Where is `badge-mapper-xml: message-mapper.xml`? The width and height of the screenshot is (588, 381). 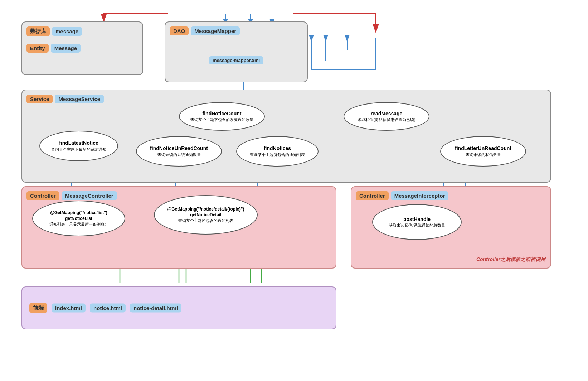
badge-mapper-xml: message-mapper.xml is located at coordinates (236, 60).